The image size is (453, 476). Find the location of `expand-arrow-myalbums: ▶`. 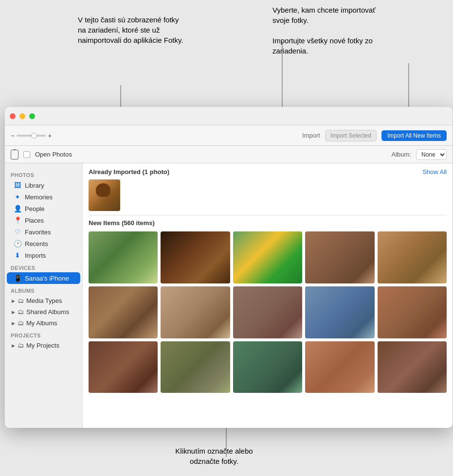

expand-arrow-myalbums: ▶ is located at coordinates (14, 323).